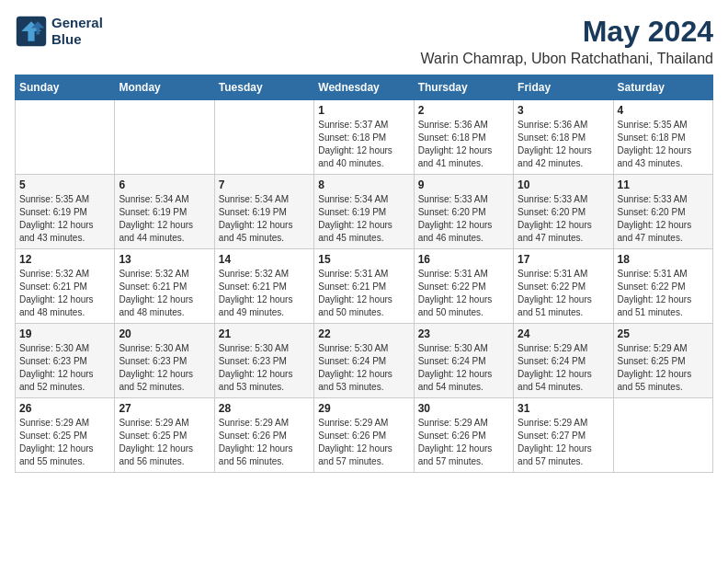 Image resolution: width=728 pixels, height=563 pixels. I want to click on day-number: 26, so click(64, 408).